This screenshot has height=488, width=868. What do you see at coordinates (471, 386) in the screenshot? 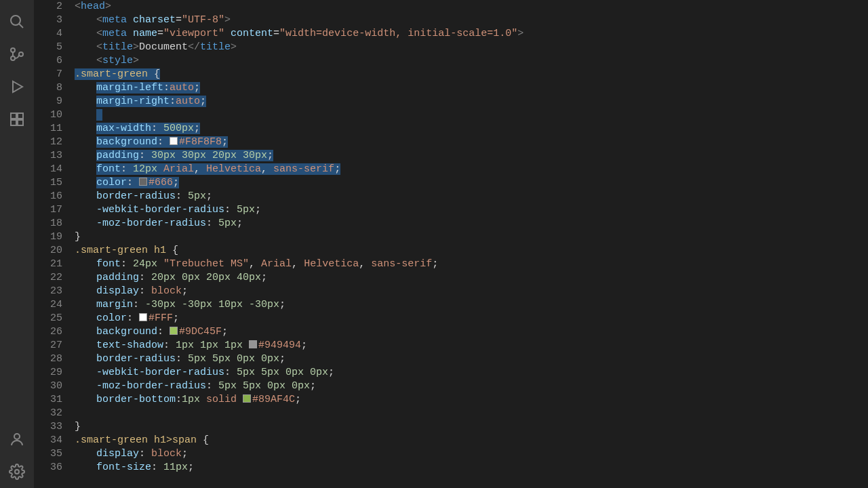
I see `code-line: -moz-border-radius: 5px 5px 0px 0px;` at bounding box center [471, 386].